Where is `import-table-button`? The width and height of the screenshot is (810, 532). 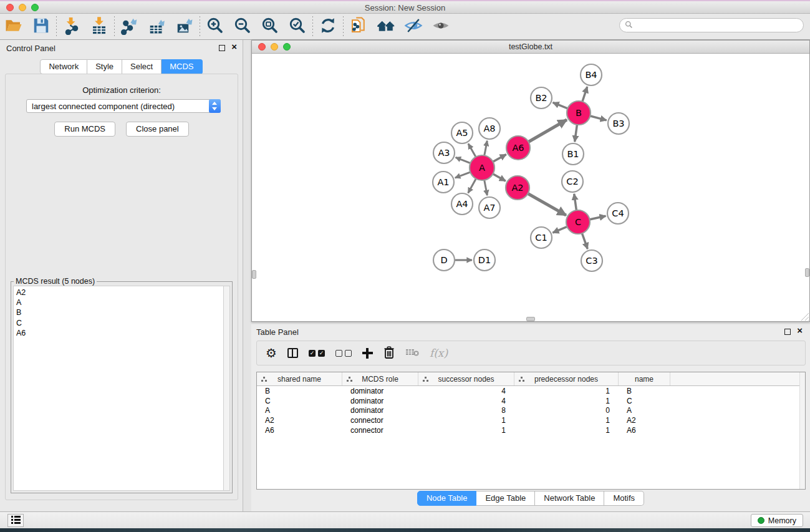 import-table-button is located at coordinates (99, 27).